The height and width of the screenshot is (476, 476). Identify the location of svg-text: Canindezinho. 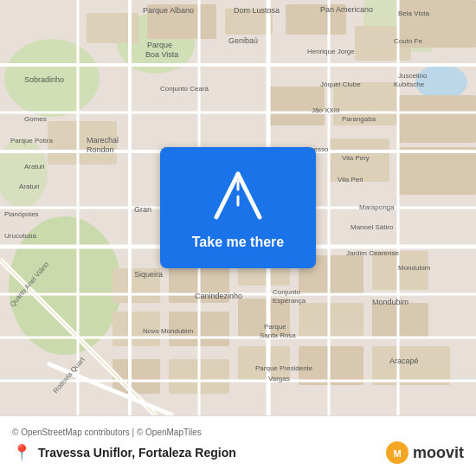
(218, 296).